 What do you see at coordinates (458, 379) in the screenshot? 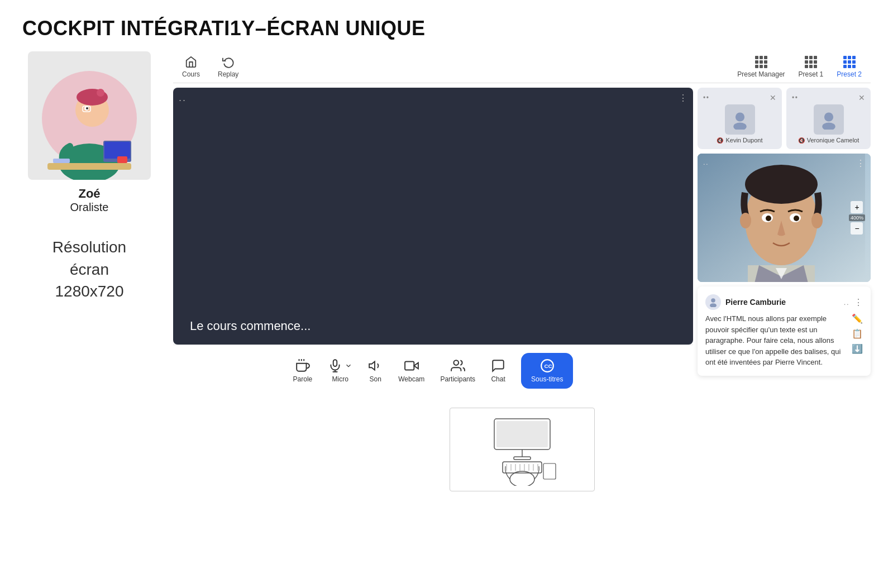
I see `participants-label: Participants` at bounding box center [458, 379].